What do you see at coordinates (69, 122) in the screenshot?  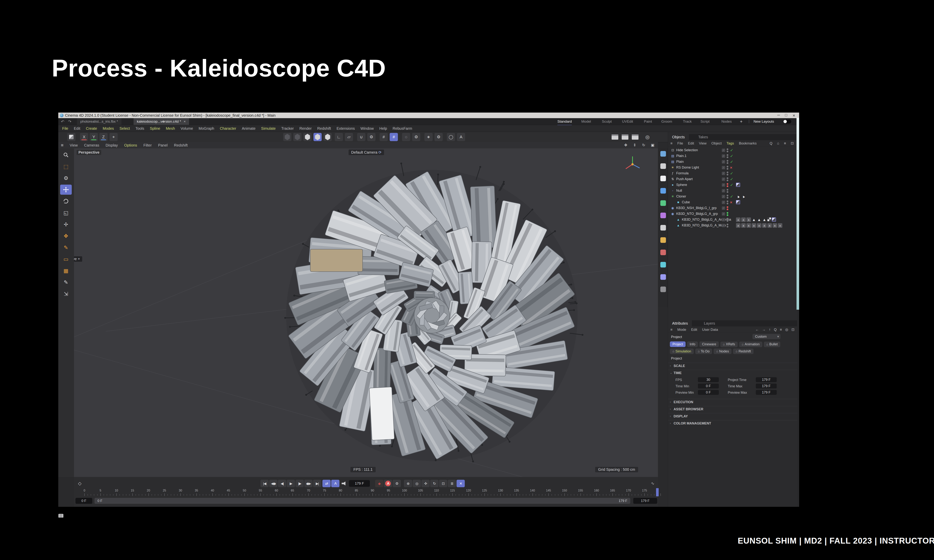 I see `redo-icon: ↷` at bounding box center [69, 122].